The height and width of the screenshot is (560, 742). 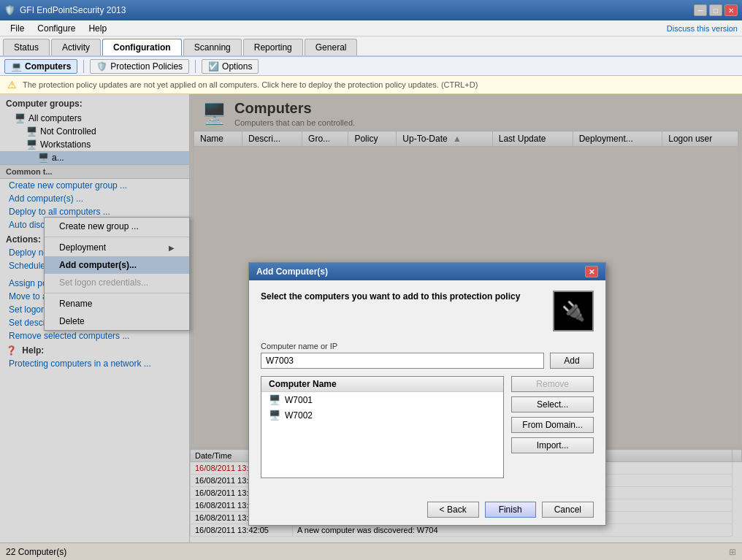 I want to click on notification-text: The protection policy updates are not ye…, so click(x=250, y=85).